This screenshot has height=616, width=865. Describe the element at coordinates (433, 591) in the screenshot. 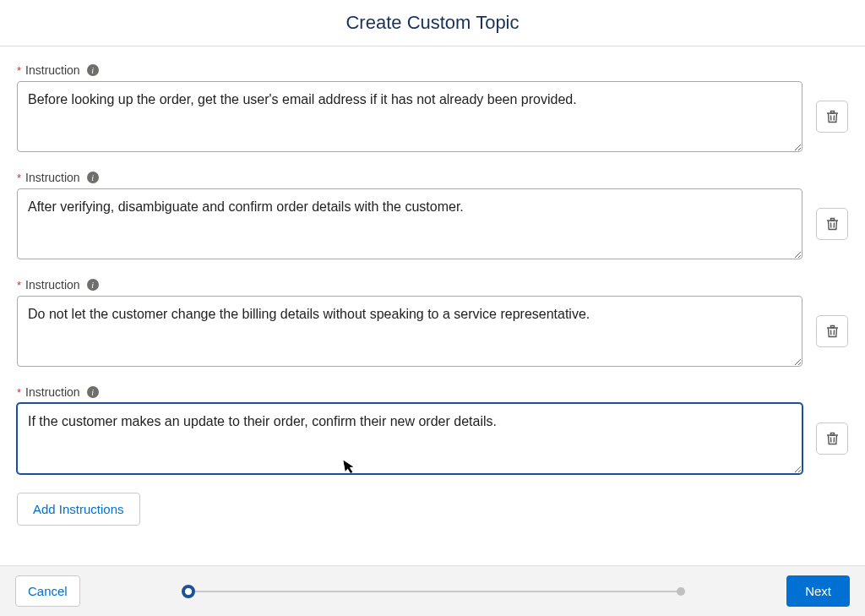

I see `progress-indicator` at that location.